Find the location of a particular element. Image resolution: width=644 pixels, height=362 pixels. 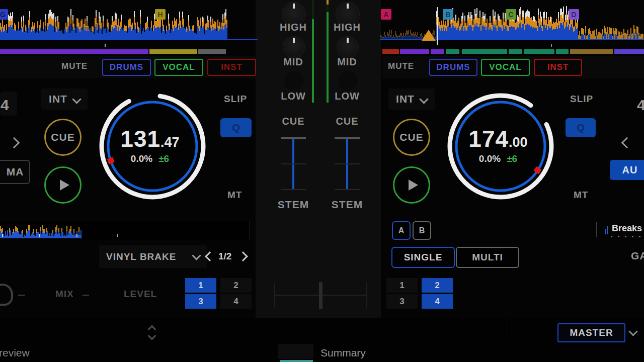

deck2-vocal-stem-button: VOCAL is located at coordinates (505, 67).